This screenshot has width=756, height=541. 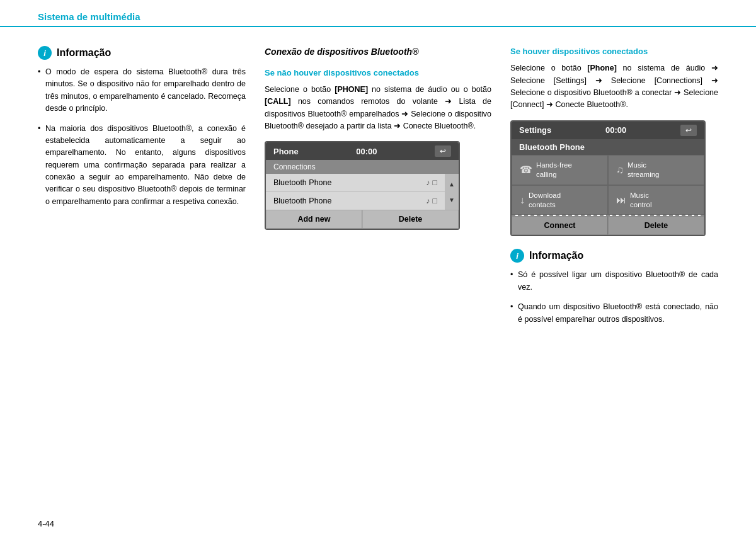 What do you see at coordinates (536, 130) in the screenshot?
I see `bt-ui-title: Settings` at bounding box center [536, 130].